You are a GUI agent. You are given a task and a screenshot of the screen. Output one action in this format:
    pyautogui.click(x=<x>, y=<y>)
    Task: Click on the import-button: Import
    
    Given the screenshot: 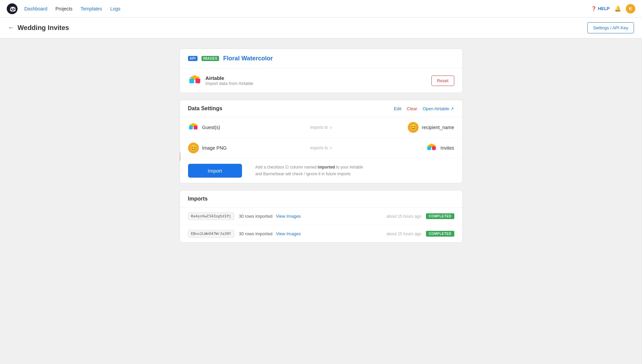 What is the action you would take?
    pyautogui.click(x=215, y=171)
    